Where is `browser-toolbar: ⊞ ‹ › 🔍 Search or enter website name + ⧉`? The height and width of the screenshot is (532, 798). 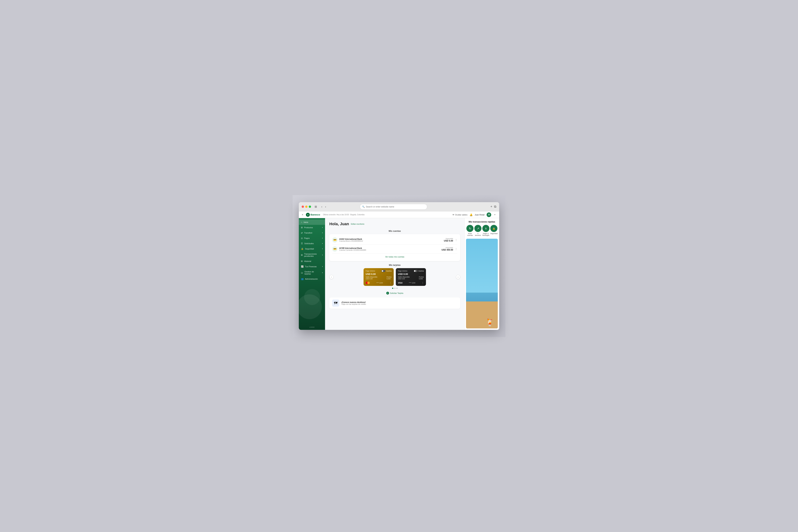 browser-toolbar: ⊞ ‹ › 🔍 Search or enter website name + ⧉ is located at coordinates (399, 207).